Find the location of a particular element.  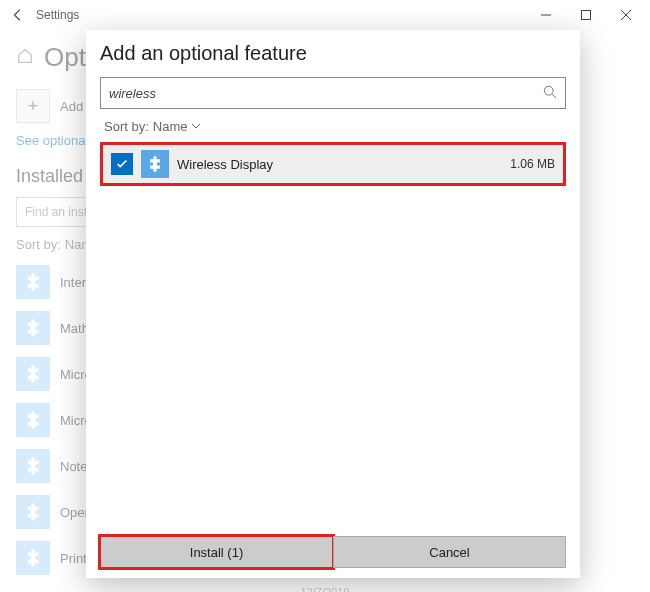

feature-name: Wireless Display is located at coordinates (340, 164).